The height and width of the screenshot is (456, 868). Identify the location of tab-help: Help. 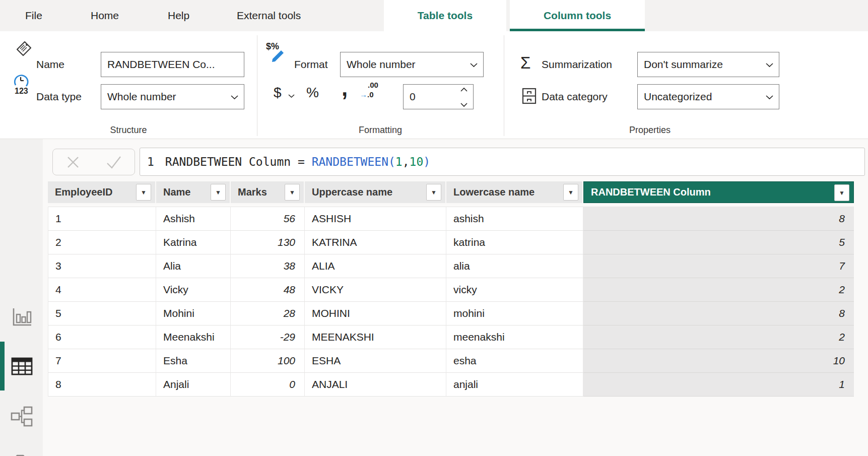
(178, 16).